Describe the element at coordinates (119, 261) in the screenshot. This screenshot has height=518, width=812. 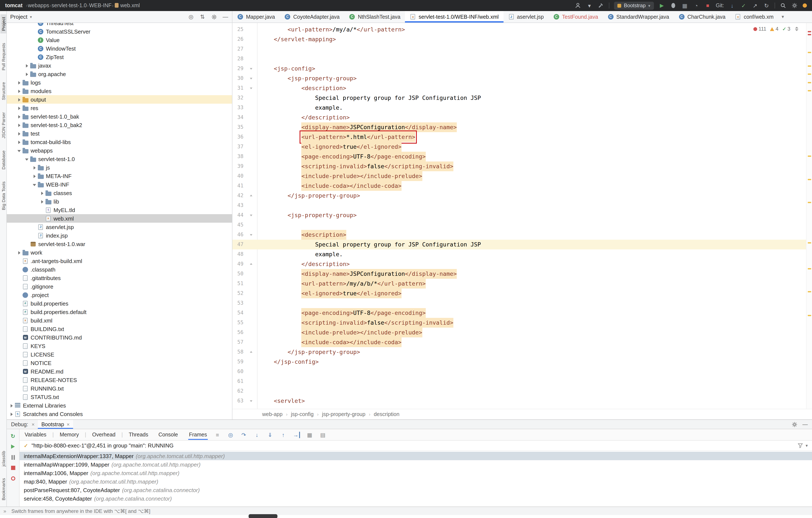
I see `tree-row-ant-targets-build-xml: x.ant-targets-build.xml` at that location.